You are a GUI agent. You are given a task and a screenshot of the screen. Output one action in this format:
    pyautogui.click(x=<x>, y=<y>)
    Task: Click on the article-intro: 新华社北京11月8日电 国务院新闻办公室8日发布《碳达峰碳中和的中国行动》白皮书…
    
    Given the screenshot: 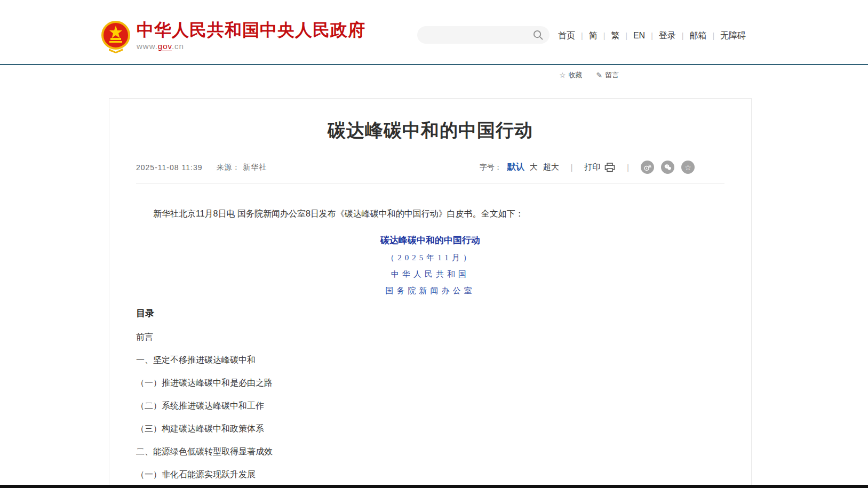 What is the action you would take?
    pyautogui.click(x=430, y=214)
    